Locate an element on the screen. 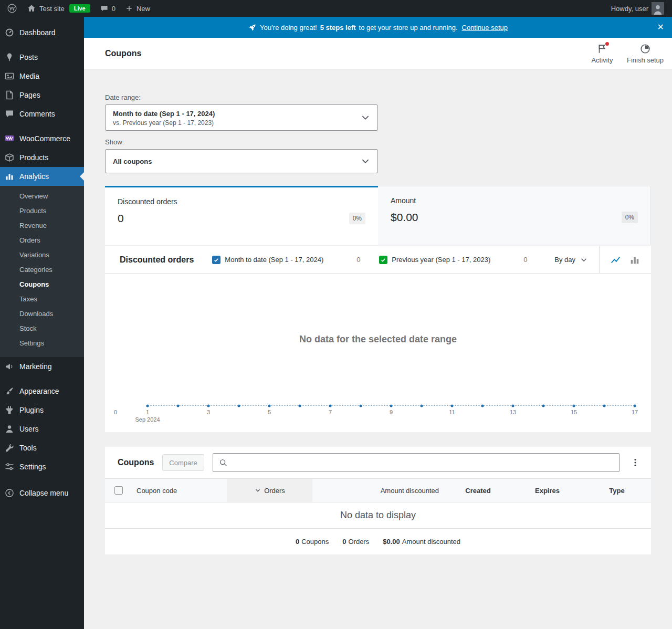 This screenshot has height=629, width=672. sidebar-item-plugins: Plugins is located at coordinates (42, 410).